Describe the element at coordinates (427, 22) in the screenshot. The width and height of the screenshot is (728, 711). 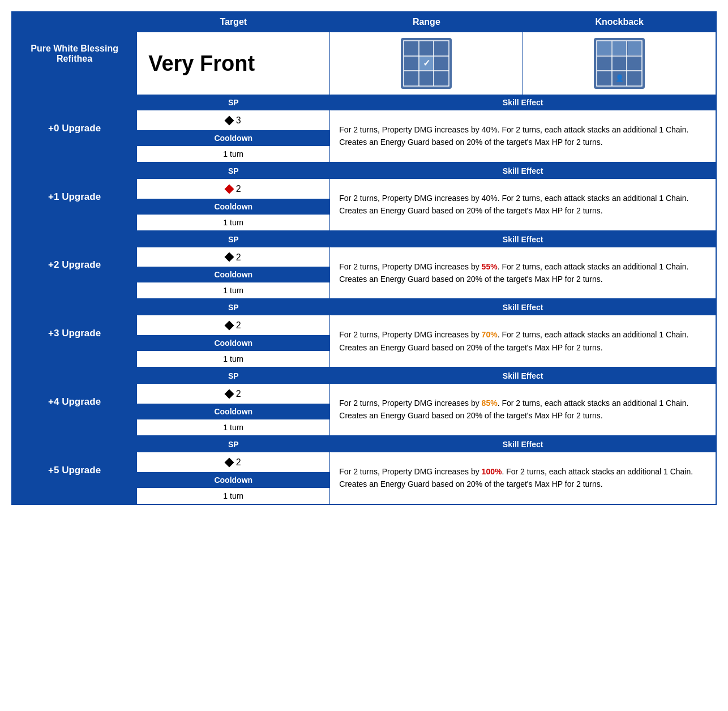
I see `range-header: Range` at that location.